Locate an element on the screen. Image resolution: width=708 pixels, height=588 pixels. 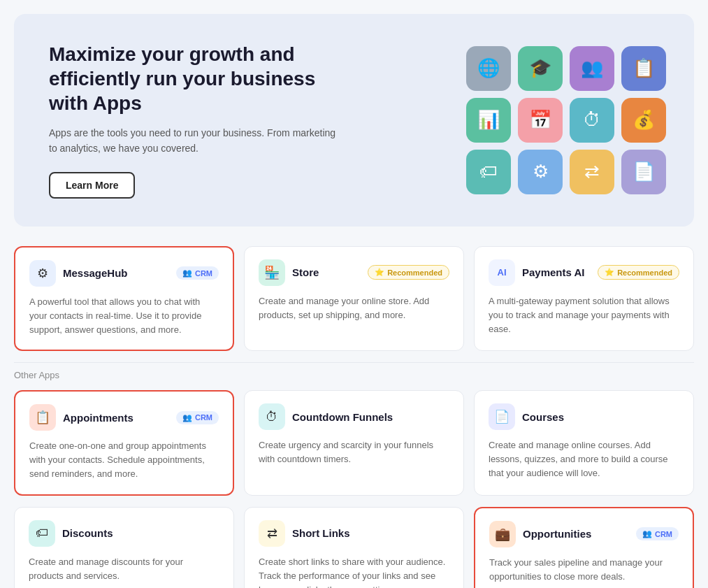
card-title-row: ⚙ MessageHub is located at coordinates (78, 273).